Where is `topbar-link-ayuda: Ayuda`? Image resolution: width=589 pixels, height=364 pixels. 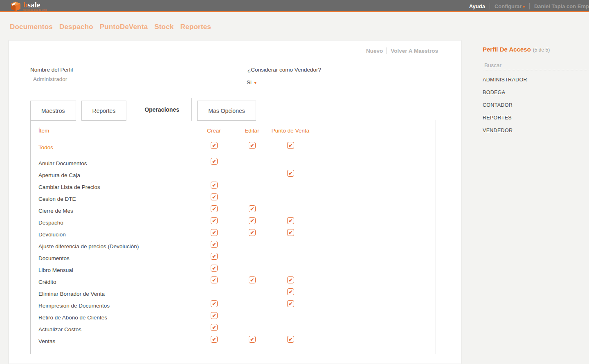 topbar-link-ayuda: Ayuda is located at coordinates (477, 7).